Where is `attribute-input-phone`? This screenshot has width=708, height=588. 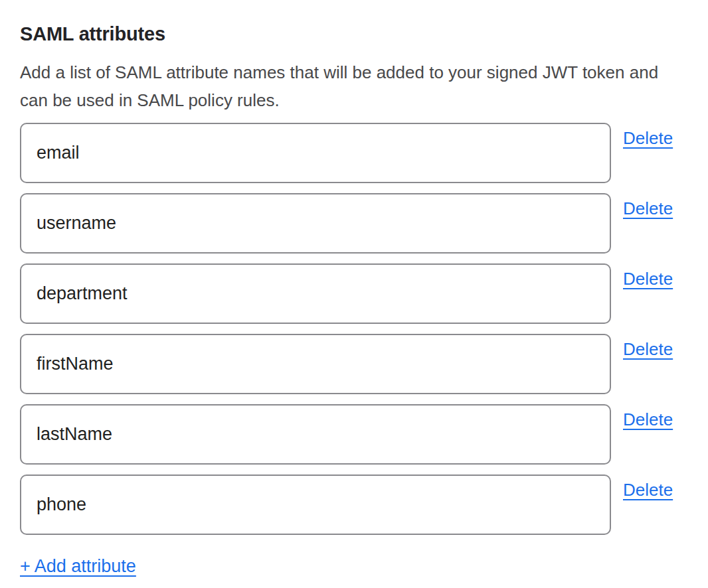
attribute-input-phone is located at coordinates (315, 504).